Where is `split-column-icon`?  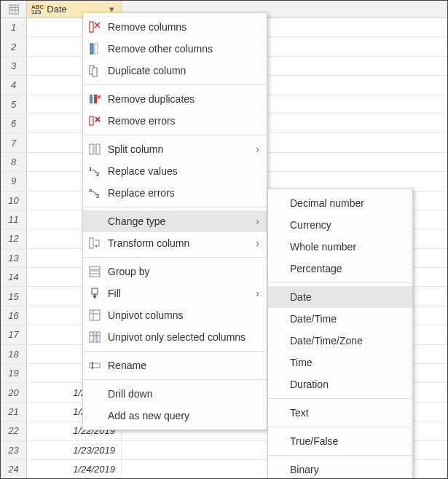 split-column-icon is located at coordinates (95, 149).